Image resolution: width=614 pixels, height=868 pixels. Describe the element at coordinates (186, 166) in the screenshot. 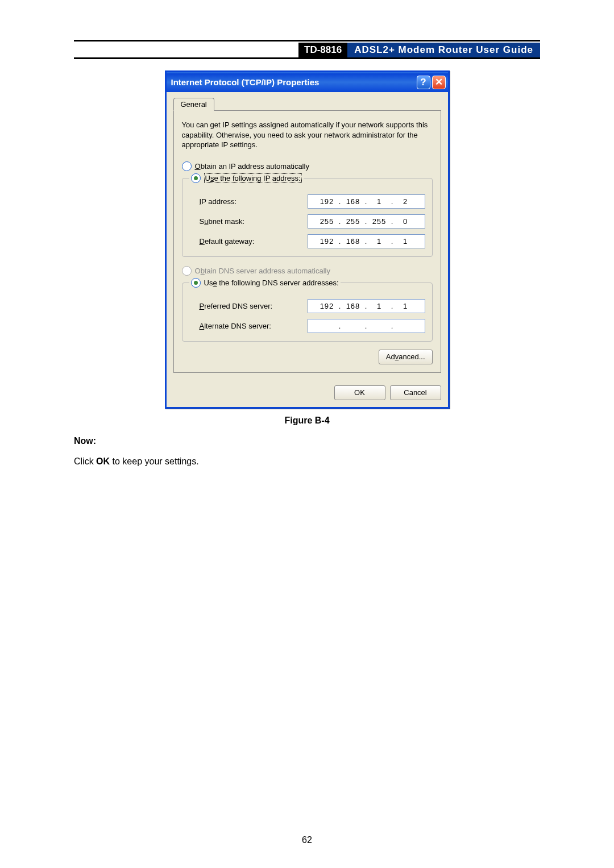

I see `radio-obtain-ip-auto` at that location.